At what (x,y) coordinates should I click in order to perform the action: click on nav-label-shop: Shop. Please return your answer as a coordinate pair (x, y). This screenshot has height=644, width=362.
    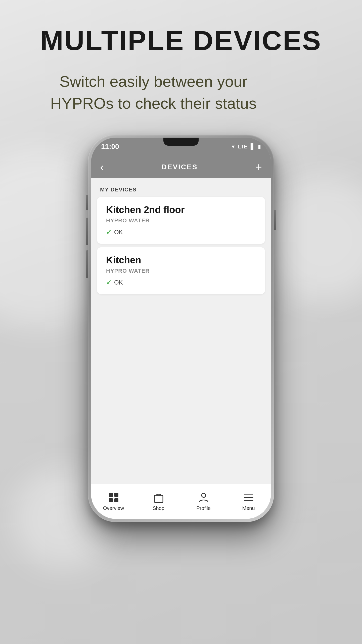
    Looking at the image, I should click on (158, 508).